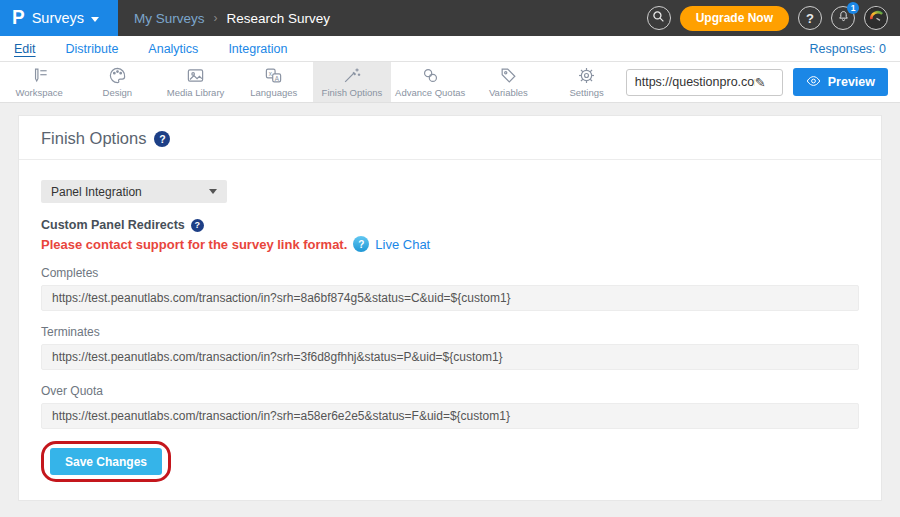 This screenshot has height=517, width=900. What do you see at coordinates (59, 18) in the screenshot?
I see `surveys-product-menu: P Surveys` at bounding box center [59, 18].